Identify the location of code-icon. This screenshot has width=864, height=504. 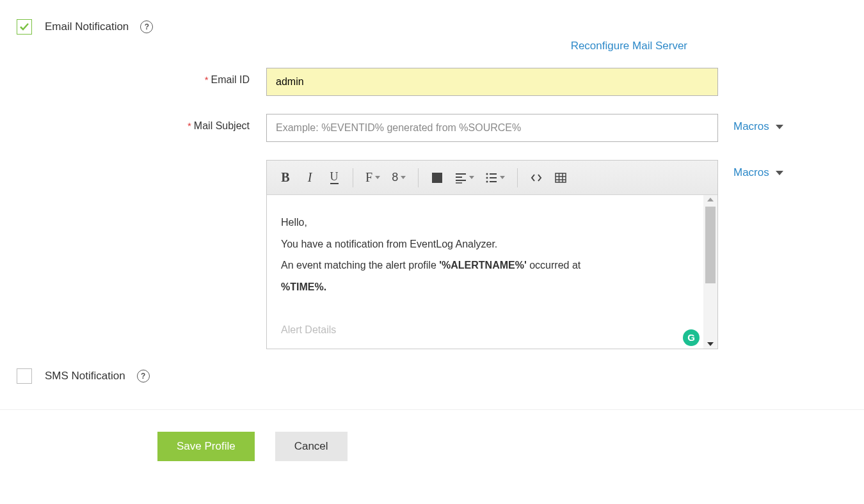
(536, 178).